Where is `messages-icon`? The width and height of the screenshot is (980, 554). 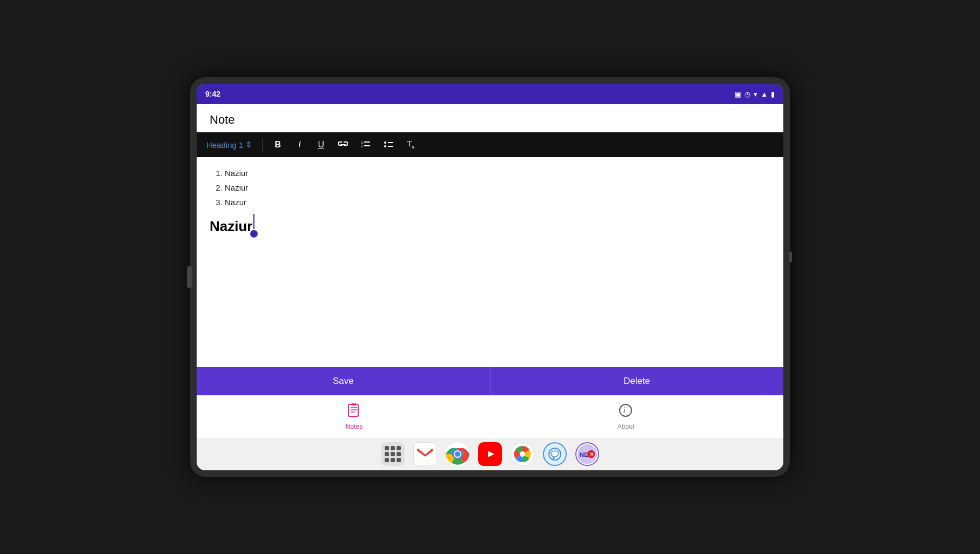 messages-icon is located at coordinates (555, 454).